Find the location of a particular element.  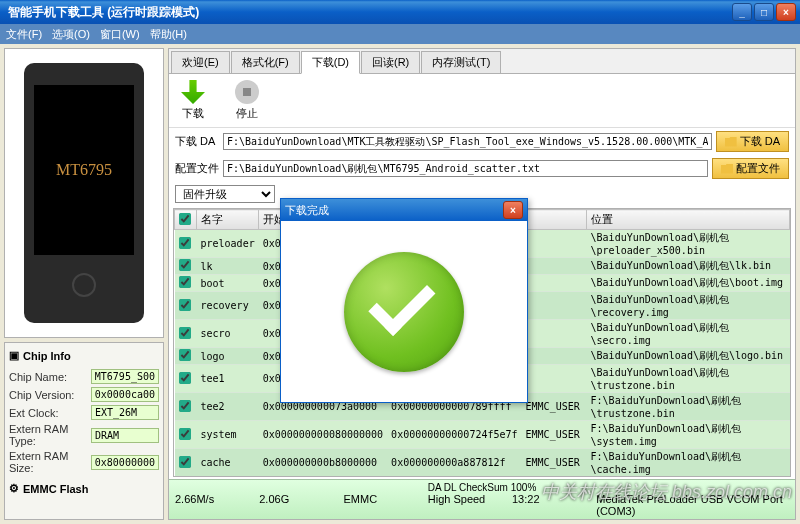

row-name: logo is located at coordinates (228, 356).